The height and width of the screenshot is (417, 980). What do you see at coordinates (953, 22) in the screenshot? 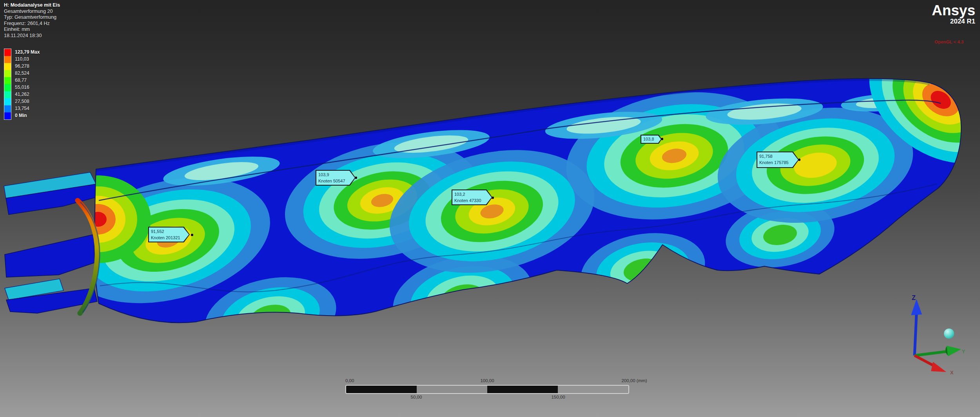
I see `ansys-version: 2024 R1` at bounding box center [953, 22].